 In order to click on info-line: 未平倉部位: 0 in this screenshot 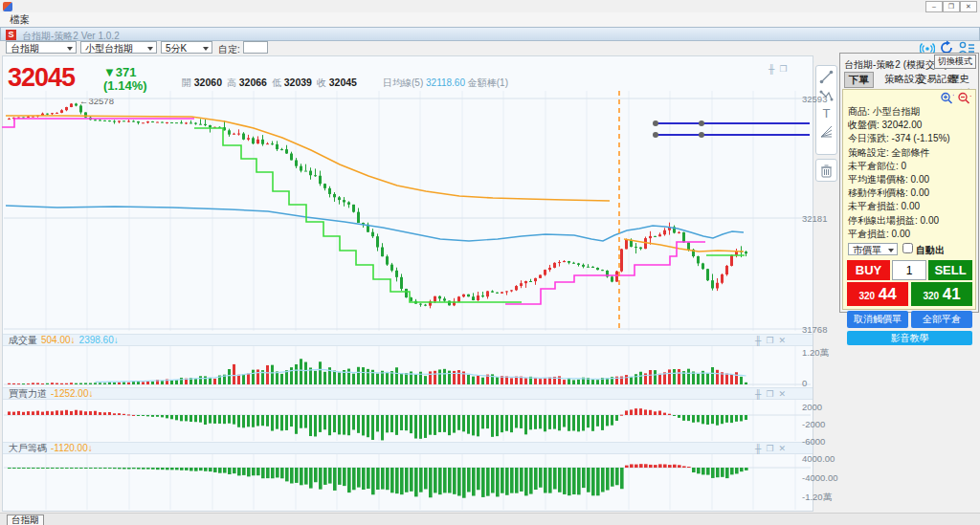, I will do `click(877, 166)`.